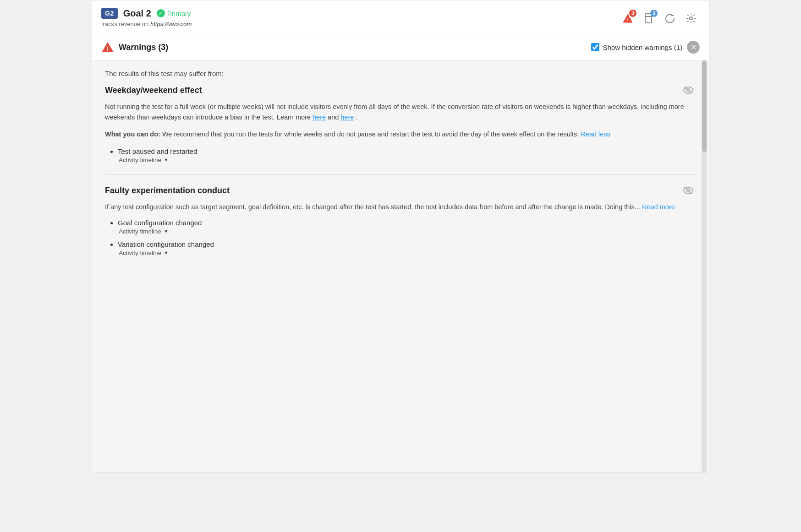  What do you see at coordinates (400, 207) in the screenshot?
I see `faulty-experimentation-body: If any test configuration such as target…` at bounding box center [400, 207].